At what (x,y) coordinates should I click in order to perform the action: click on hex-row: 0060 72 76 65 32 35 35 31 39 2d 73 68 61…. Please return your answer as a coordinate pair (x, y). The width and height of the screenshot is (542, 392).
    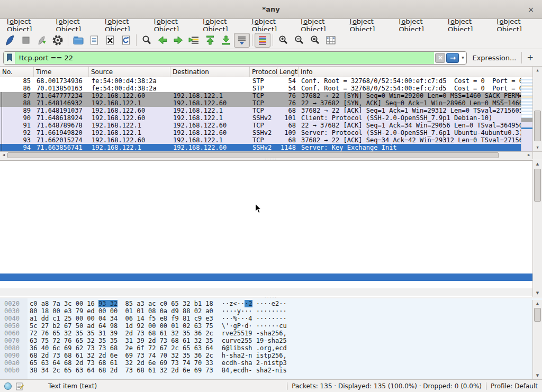
    Looking at the image, I should click on (271, 333).